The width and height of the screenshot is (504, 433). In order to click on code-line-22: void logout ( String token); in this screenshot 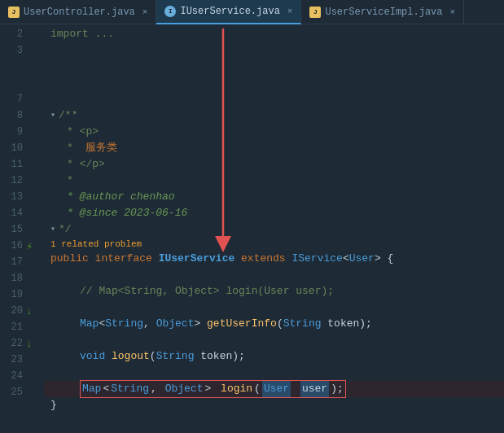, I will do `click(274, 356)`.